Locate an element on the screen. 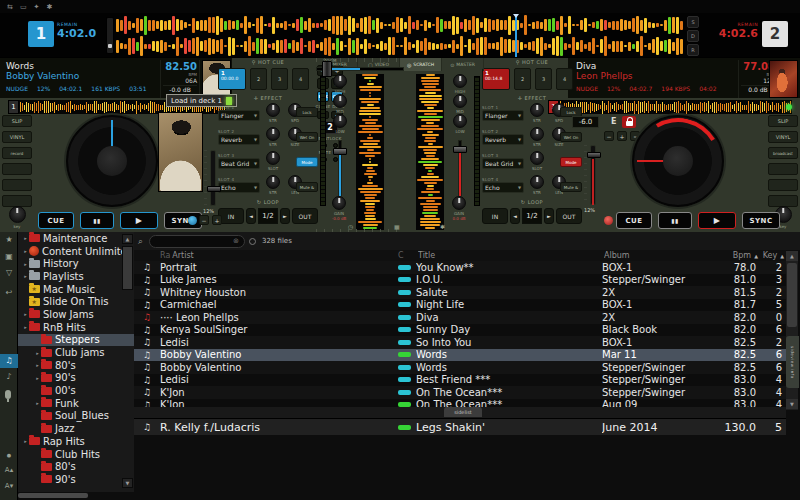 This screenshot has height=500, width=800. d2-broadcast-button: broadcast is located at coordinates (783, 153).